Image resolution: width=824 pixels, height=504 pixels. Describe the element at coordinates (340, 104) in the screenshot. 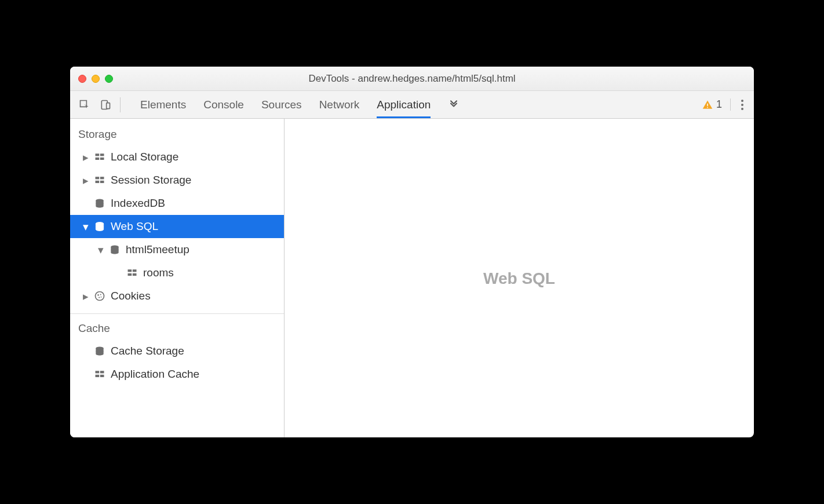

I see `tab-network: Network` at that location.